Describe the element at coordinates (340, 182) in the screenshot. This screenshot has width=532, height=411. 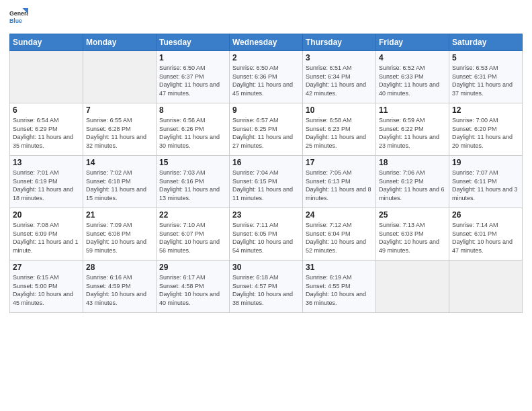
I see `calendar-cell: 17Sunrise: 7:05 AM Sunset: 6:13 PM Dayli…` at that location.